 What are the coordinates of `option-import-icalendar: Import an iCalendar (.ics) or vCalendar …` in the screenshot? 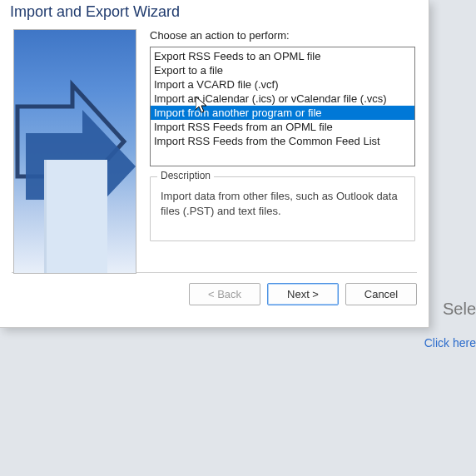 It's located at (283, 98).